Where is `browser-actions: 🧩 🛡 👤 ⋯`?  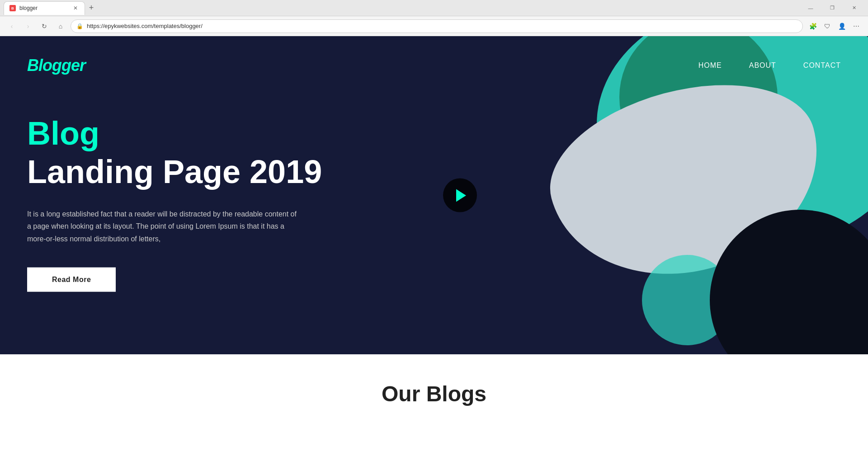
browser-actions: 🧩 🛡 👤 ⋯ is located at coordinates (835, 26).